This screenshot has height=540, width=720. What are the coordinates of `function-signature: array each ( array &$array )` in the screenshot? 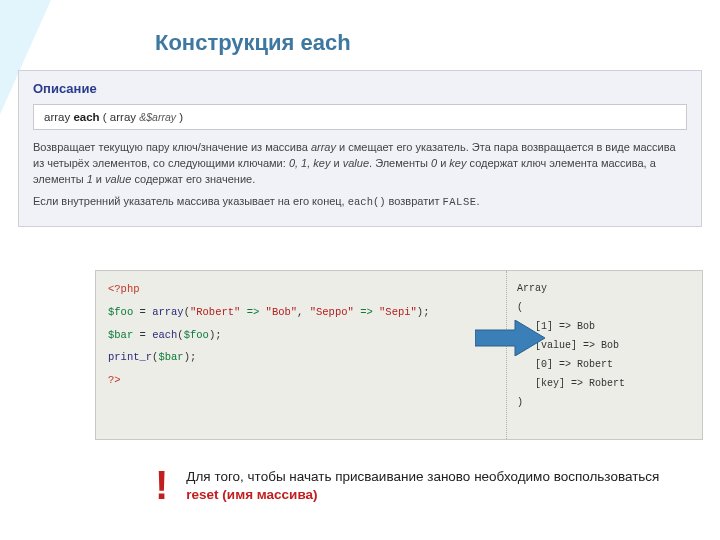 It's located at (360, 117).